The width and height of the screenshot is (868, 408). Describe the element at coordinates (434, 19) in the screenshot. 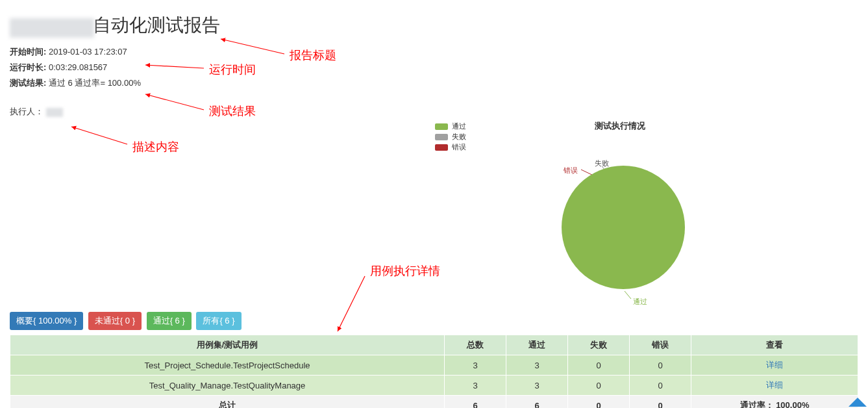

I see `page-title: 自动化测试报告` at that location.